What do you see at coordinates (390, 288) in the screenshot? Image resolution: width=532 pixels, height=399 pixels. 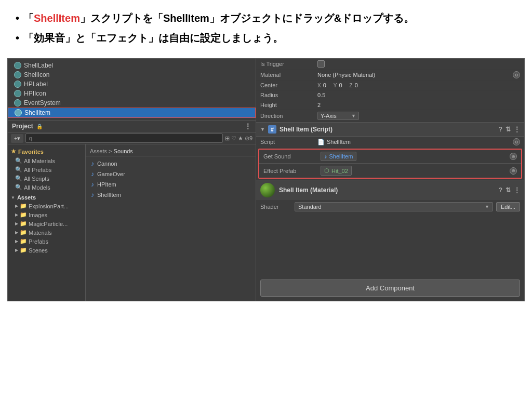 I see `add-component-button: Add Component` at bounding box center [390, 288].